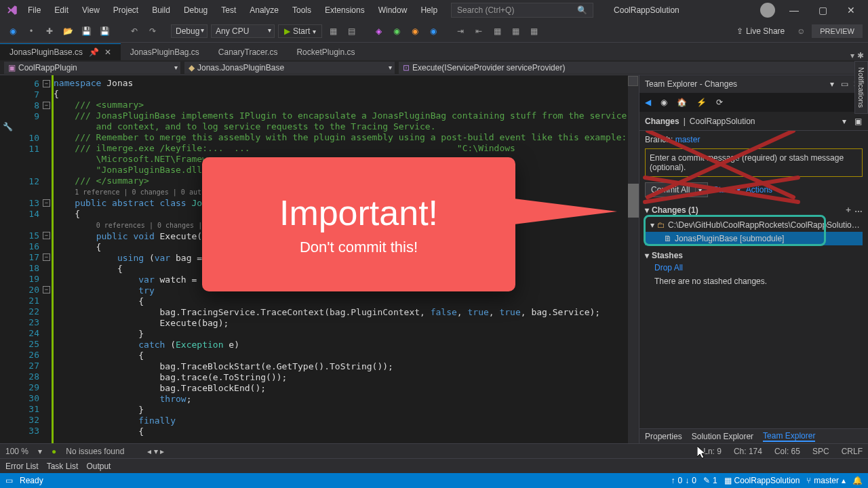 Image resolution: width=868 pixels, height=488 pixels. What do you see at coordinates (688, 140) in the screenshot?
I see `branch-name: master` at bounding box center [688, 140].